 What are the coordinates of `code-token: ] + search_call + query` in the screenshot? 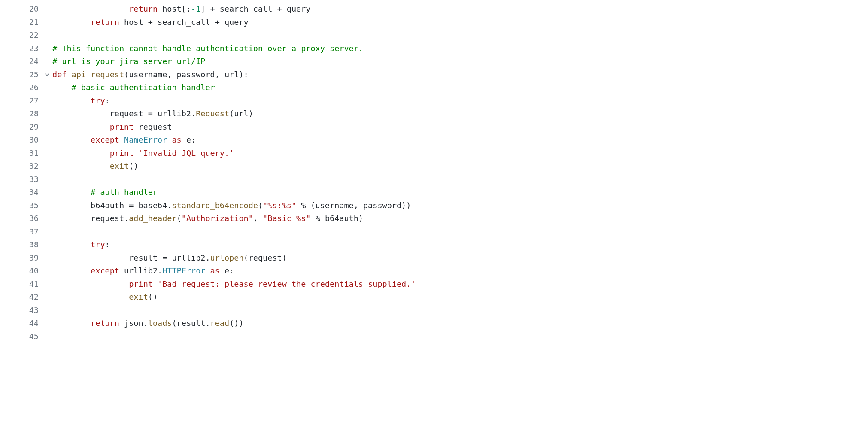 It's located at (255, 9).